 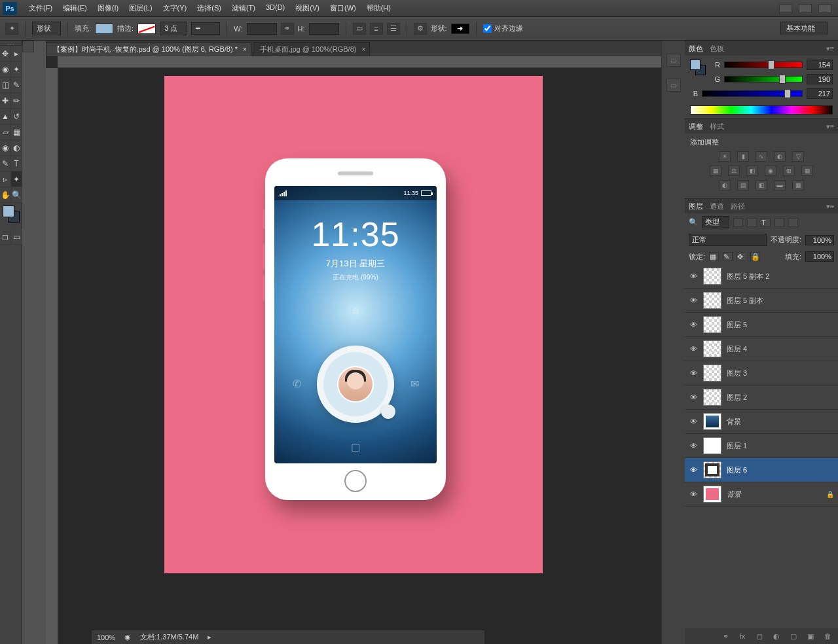 What do you see at coordinates (75, 8) in the screenshot?
I see `menu-item: 编辑(E)` at bounding box center [75, 8].